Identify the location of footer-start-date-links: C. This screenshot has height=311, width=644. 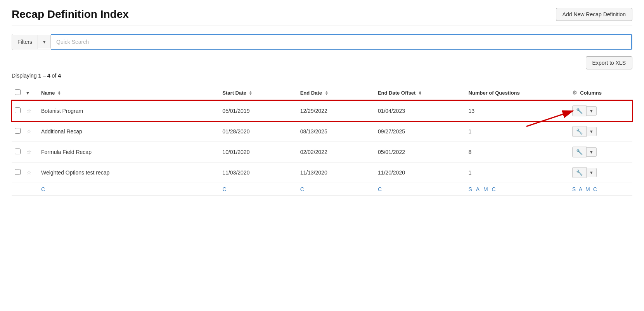
(256, 189).